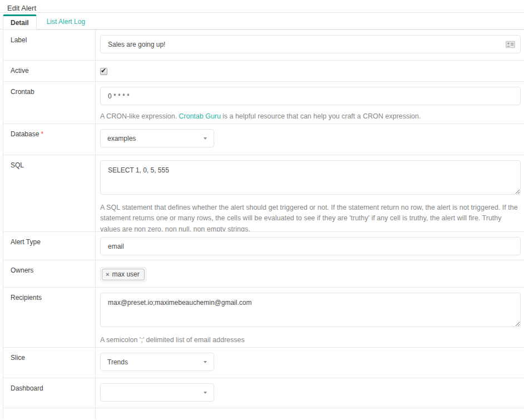 Image resolution: width=524 pixels, height=420 pixels. Describe the element at coordinates (264, 318) in the screenshot. I see `form-row-recipients: Recipients max@preset.io;maximebeauchemi…` at that location.